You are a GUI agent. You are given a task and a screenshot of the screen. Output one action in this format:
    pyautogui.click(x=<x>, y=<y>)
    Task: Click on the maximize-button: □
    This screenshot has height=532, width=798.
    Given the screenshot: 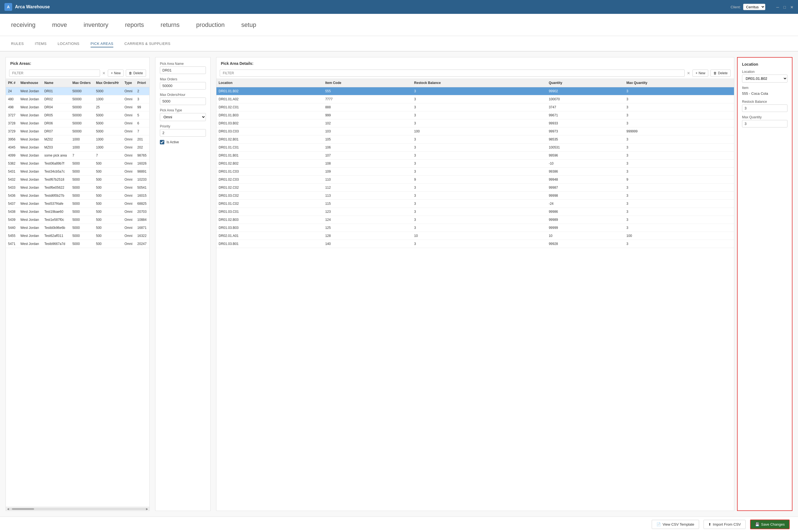 What is the action you would take?
    pyautogui.click(x=785, y=7)
    